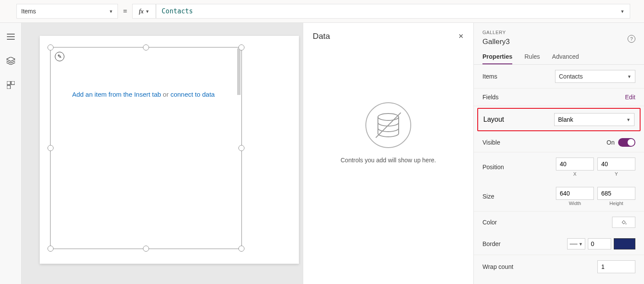  What do you see at coordinates (624, 222) in the screenshot?
I see `color-picker` at bounding box center [624, 222].